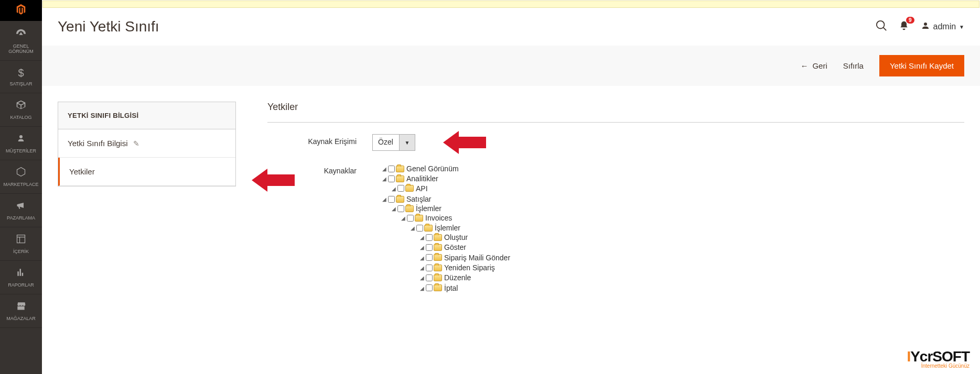 The image size is (980, 374). I want to click on hexagon-icon, so click(21, 173).